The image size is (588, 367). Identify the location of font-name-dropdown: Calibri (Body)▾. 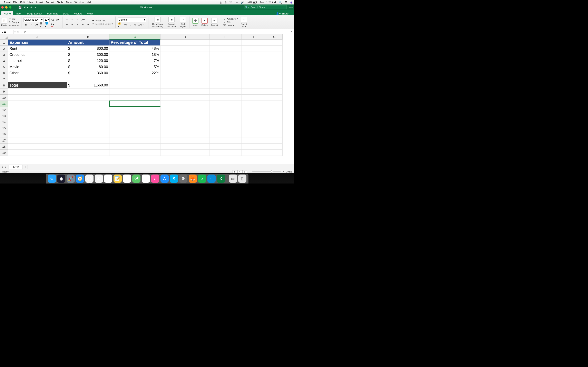
(34, 20).